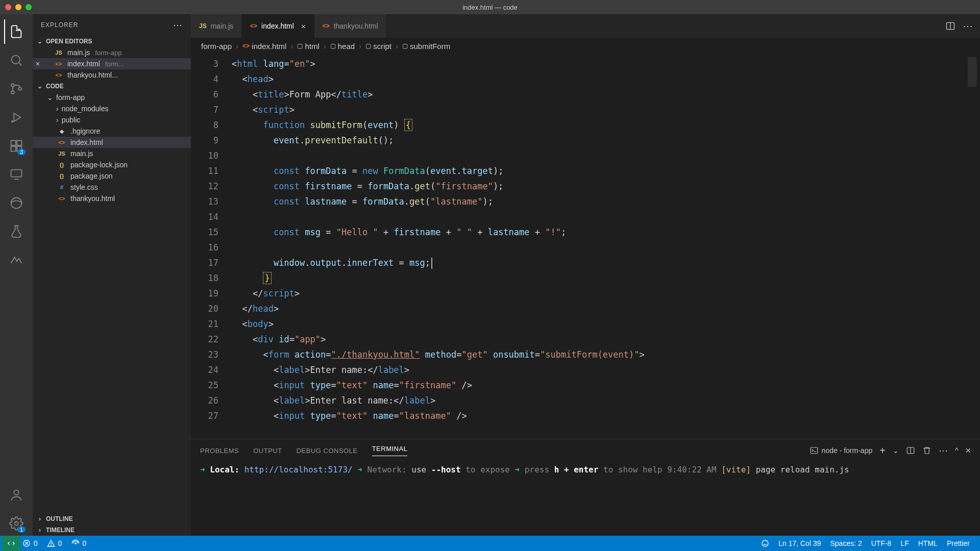 This screenshot has width=980, height=551. Describe the element at coordinates (968, 26) in the screenshot. I see `more-actions-icon: ⋯` at that location.